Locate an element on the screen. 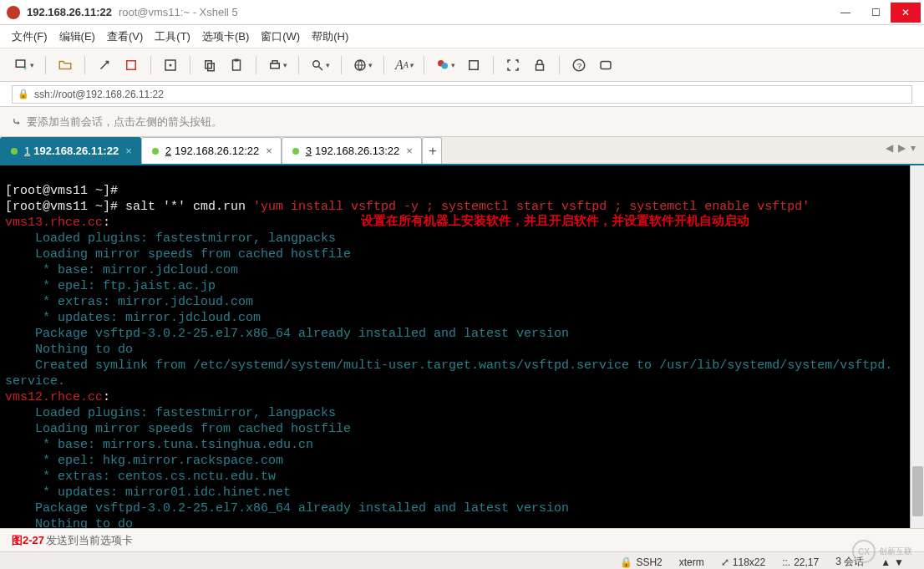 Image resolution: width=924 pixels, height=569 pixels. status-bar: 🔒SSH2 xterm ⤢118x22 ::.22,17 3 会话 ▲▼ is located at coordinates (462, 560).